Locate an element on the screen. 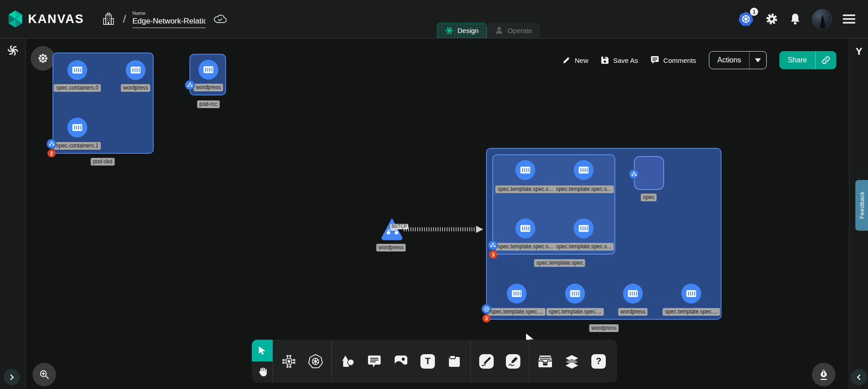 The image size is (868, 389). pen-path-tool is located at coordinates (486, 361).